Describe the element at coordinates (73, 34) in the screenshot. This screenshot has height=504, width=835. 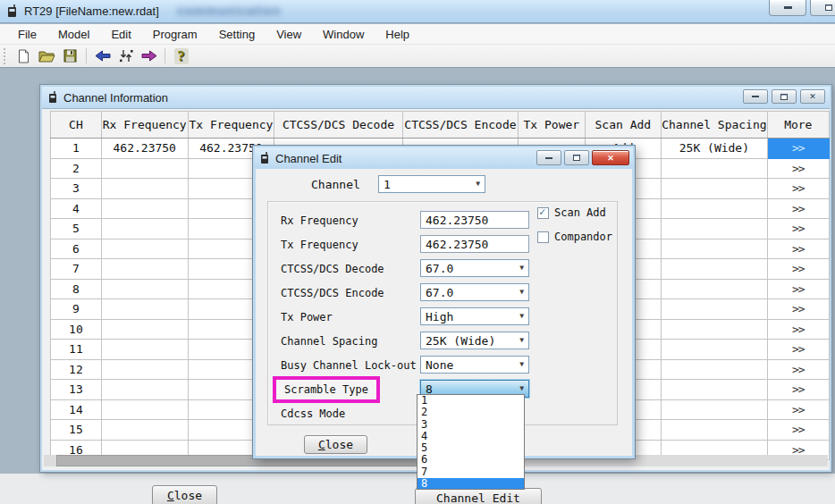
I see `menu-item-model: Model` at that location.